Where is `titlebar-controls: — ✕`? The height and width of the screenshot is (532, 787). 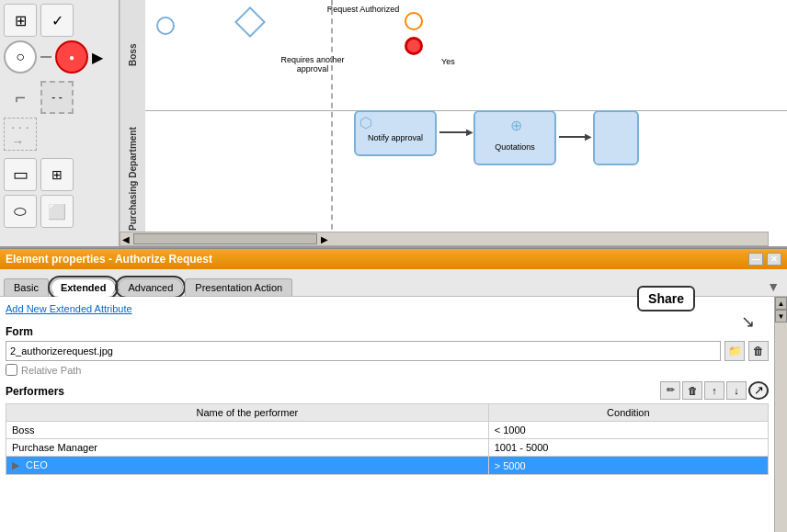
titlebar-controls: — ✕ is located at coordinates (765, 259).